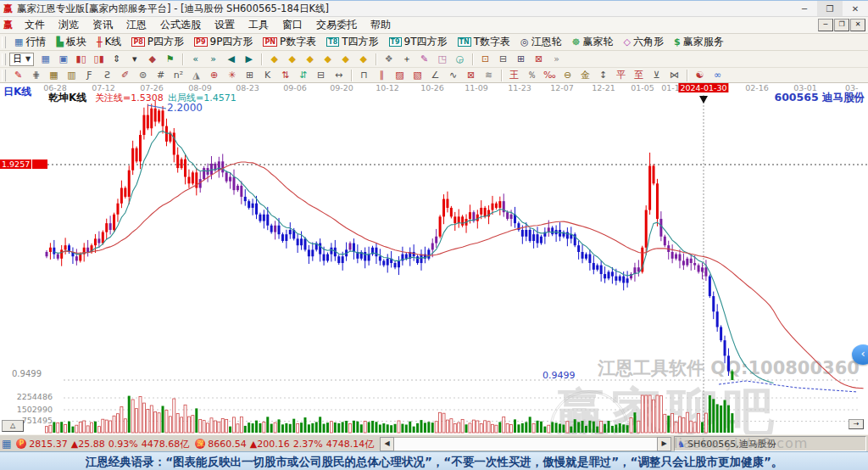 The width and height of the screenshot is (868, 470). Describe the element at coordinates (504, 59) in the screenshot. I see `calculator-icon: ⊟` at that location.